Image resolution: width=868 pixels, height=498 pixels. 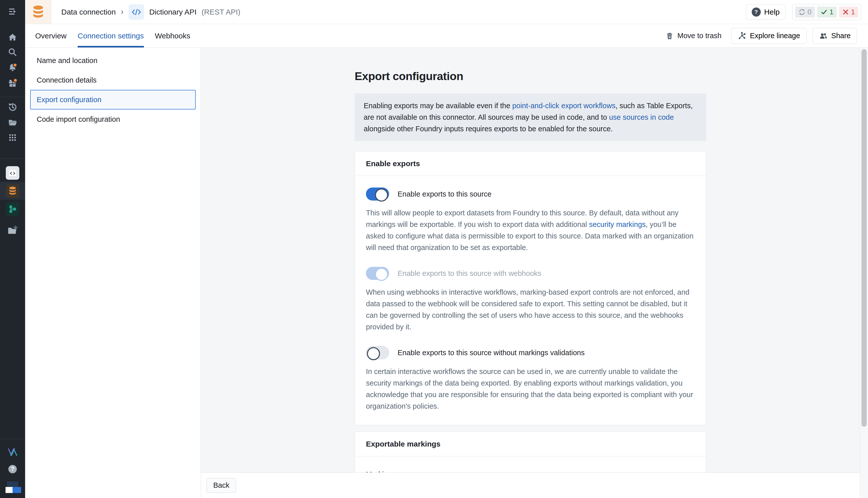 I want to click on cross-icon, so click(x=846, y=12).